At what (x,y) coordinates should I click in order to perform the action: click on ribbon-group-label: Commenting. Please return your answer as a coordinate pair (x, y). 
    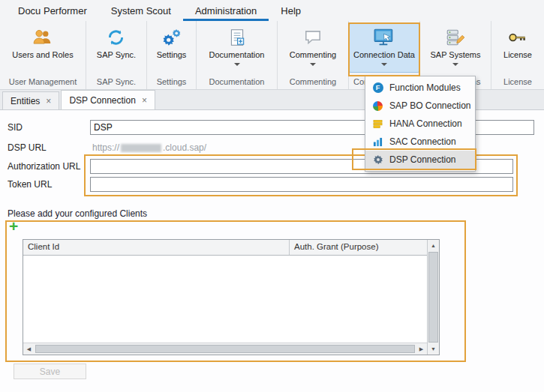
    Looking at the image, I should click on (313, 82).